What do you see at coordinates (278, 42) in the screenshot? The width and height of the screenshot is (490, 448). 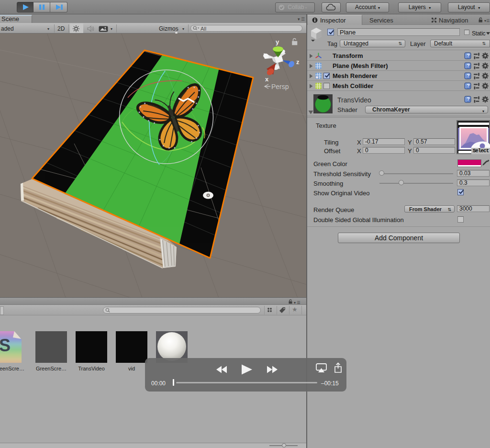 I see `svg-text: y` at bounding box center [278, 42].